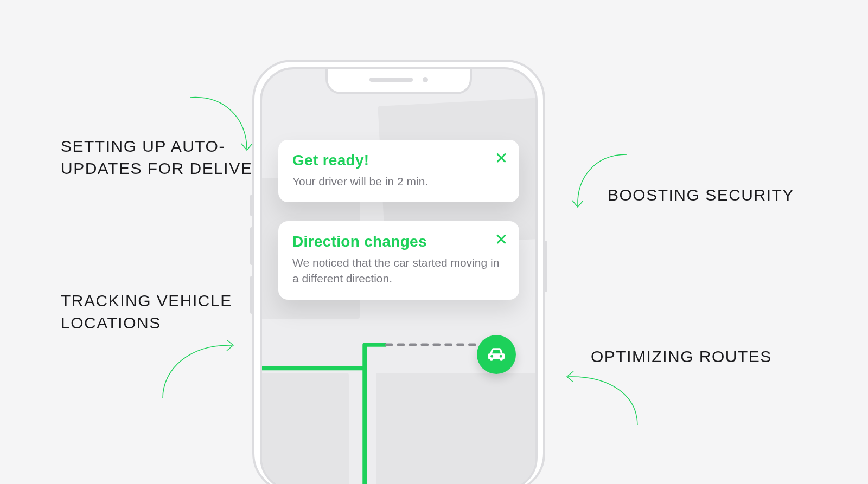 This screenshot has width=868, height=484. I want to click on callout-tracking: TRACKING VEHICLE LOCATIONS, so click(146, 312).